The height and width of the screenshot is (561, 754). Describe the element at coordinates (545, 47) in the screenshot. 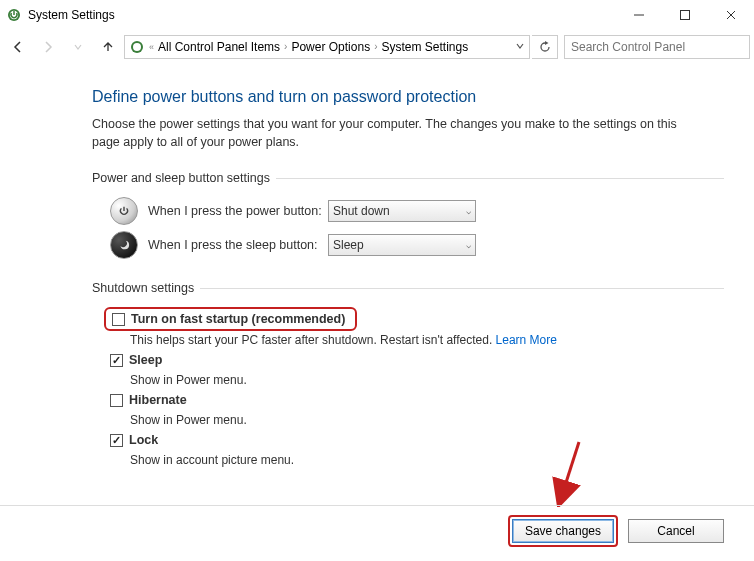

I see `refresh-button` at that location.